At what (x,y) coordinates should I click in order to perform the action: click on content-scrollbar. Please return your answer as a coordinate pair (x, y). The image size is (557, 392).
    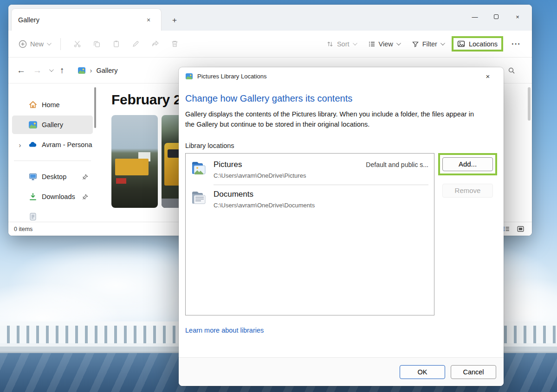
    Looking at the image, I should click on (529, 104).